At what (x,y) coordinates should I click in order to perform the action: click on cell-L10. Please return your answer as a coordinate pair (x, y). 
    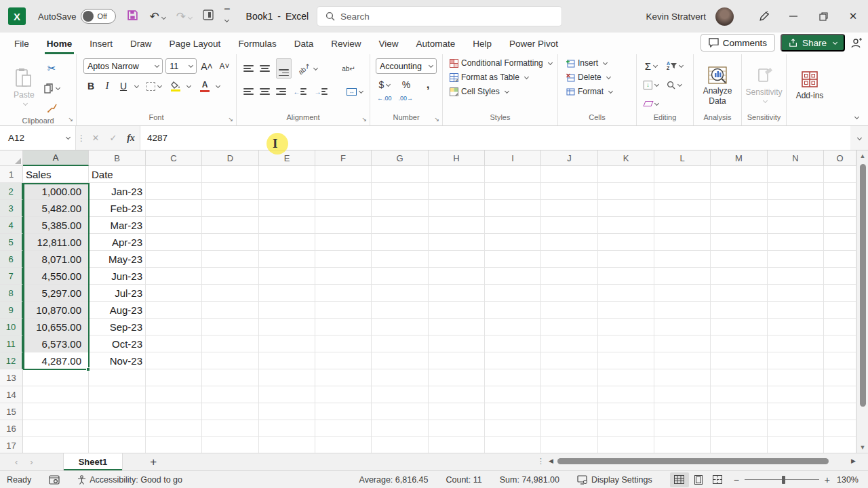
    Looking at the image, I should click on (682, 327).